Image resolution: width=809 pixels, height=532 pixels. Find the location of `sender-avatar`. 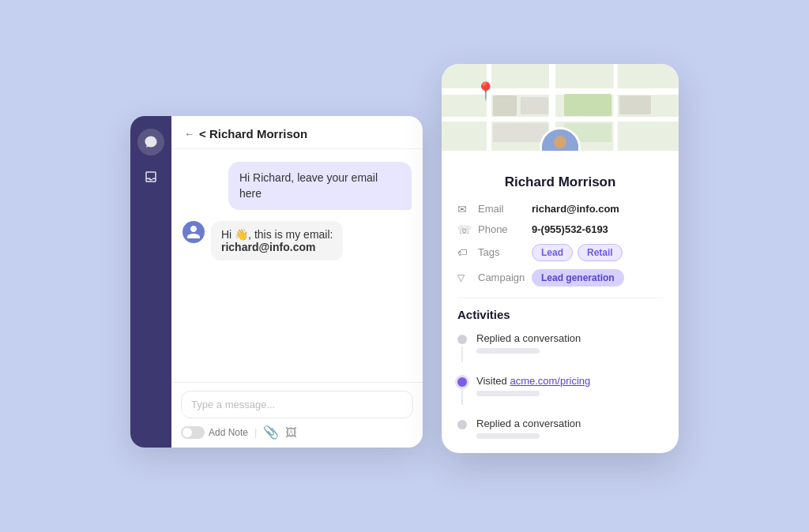

sender-avatar is located at coordinates (194, 232).